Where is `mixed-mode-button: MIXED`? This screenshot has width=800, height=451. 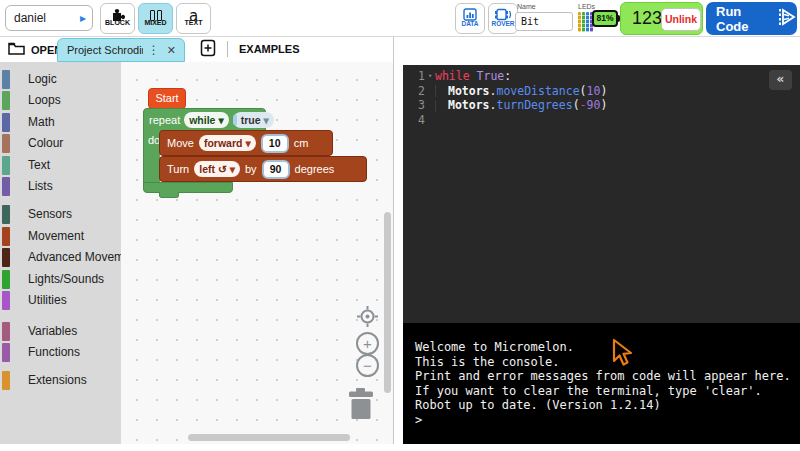 mixed-mode-button: MIXED is located at coordinates (156, 18).